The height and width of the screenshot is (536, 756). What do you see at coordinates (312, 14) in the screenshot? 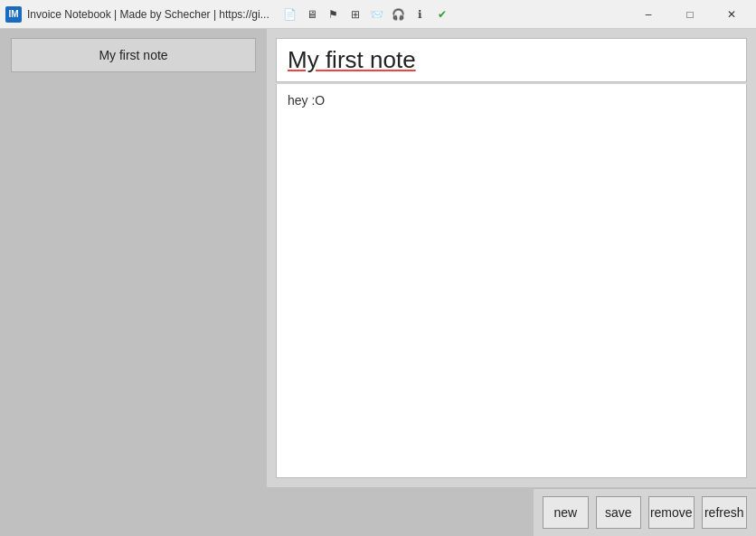
I see `toolbar-screen-btn: 🖥` at bounding box center [312, 14].